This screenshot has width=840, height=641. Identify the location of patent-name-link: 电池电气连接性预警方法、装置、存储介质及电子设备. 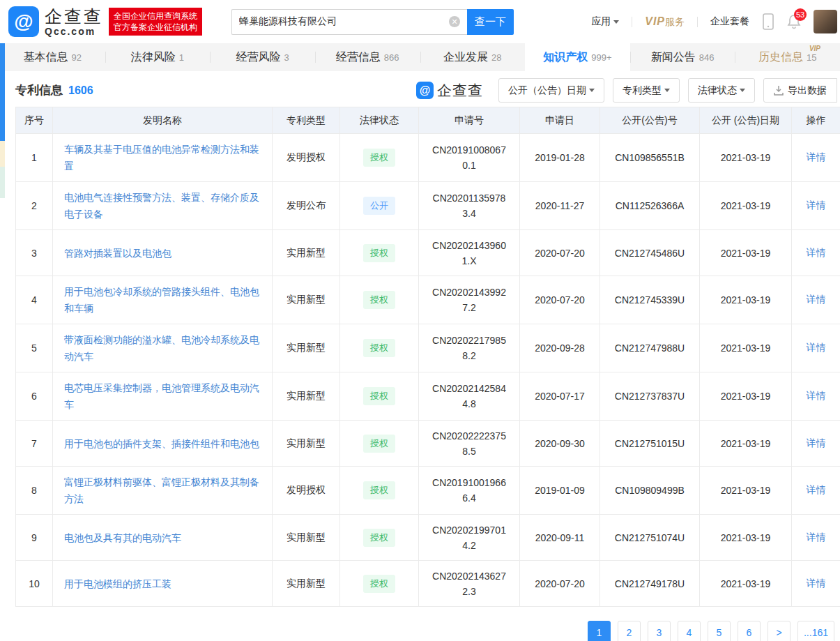
(162, 206).